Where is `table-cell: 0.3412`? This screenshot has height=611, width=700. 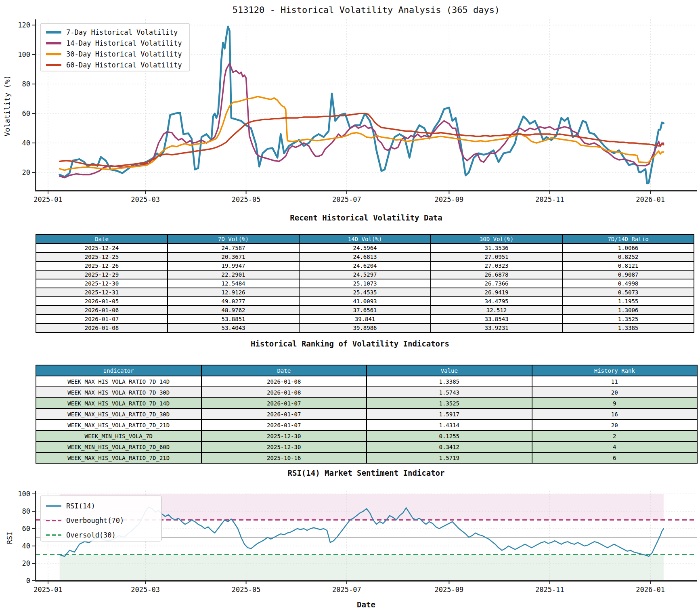
table-cell: 0.3412 is located at coordinates (449, 447).